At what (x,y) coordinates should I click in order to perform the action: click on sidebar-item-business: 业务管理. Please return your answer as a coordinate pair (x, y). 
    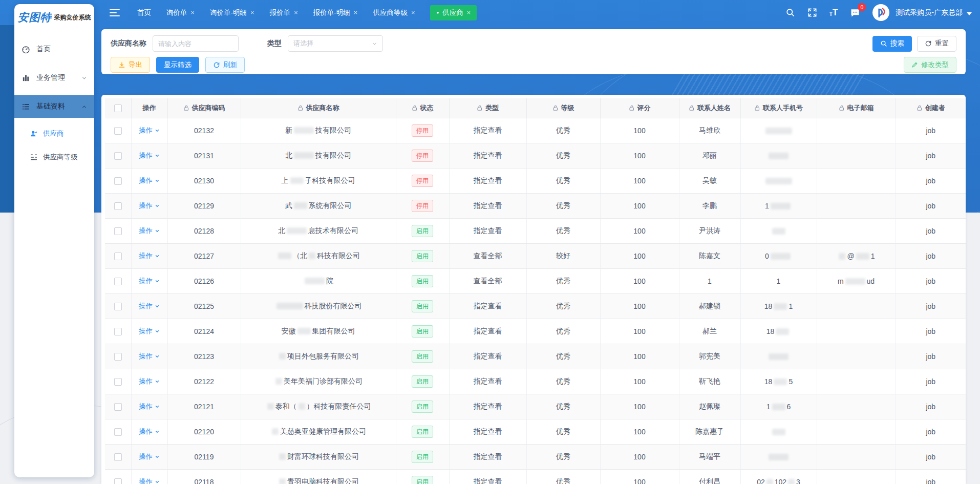
    Looking at the image, I should click on (54, 78).